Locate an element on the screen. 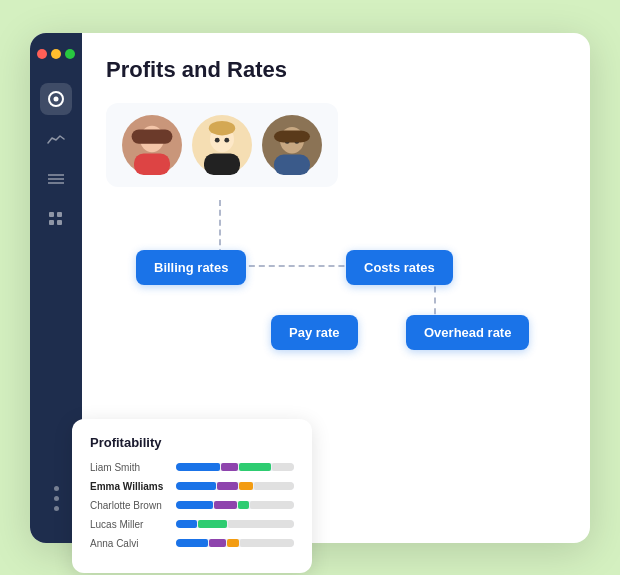 The image size is (620, 575). overhead-rate-button: Overhead rate is located at coordinates (468, 332).